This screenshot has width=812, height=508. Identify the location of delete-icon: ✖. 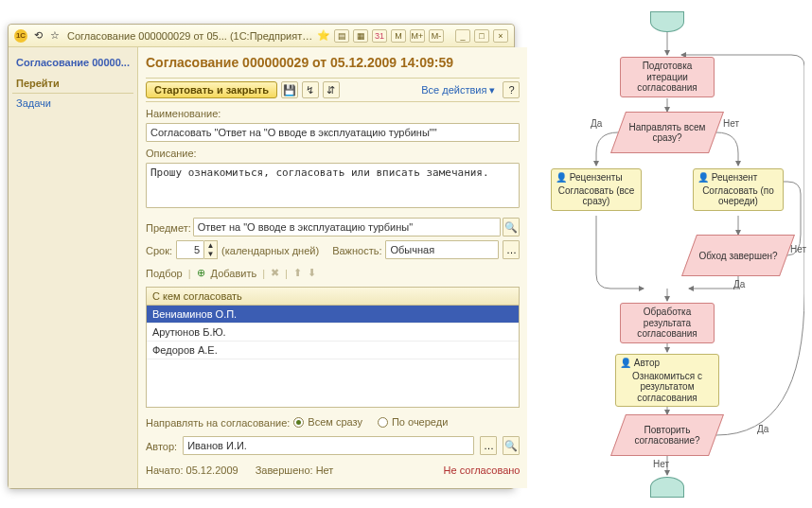
(274, 272).